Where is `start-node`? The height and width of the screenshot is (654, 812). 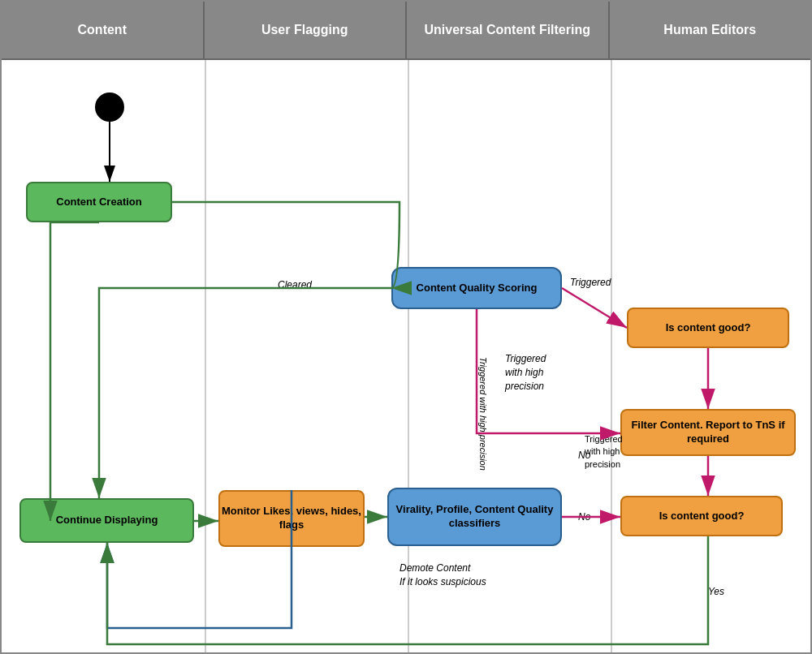
start-node is located at coordinates (110, 107).